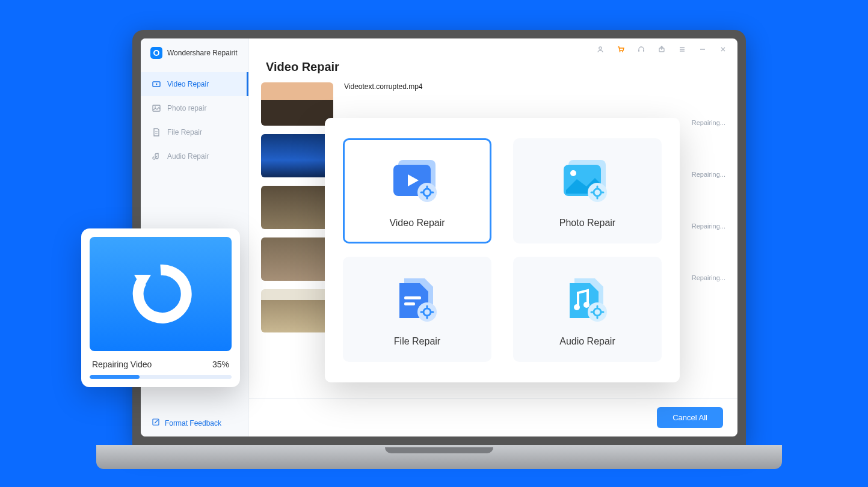 This screenshot has width=868, height=487. I want to click on photo-repair-icon, so click(588, 181).